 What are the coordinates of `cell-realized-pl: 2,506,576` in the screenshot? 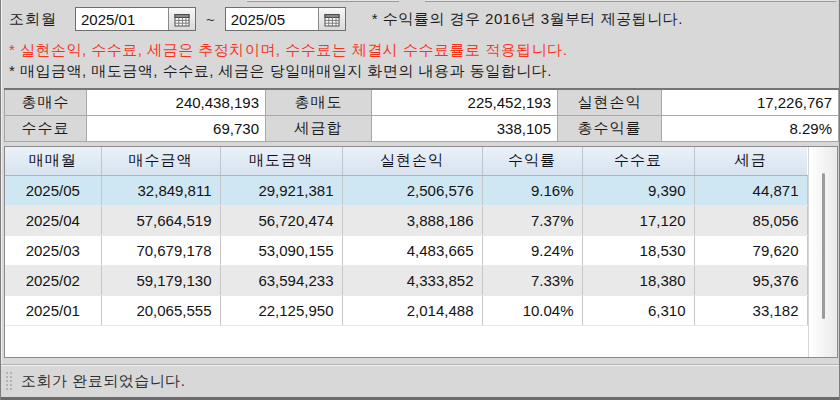 It's located at (412, 190).